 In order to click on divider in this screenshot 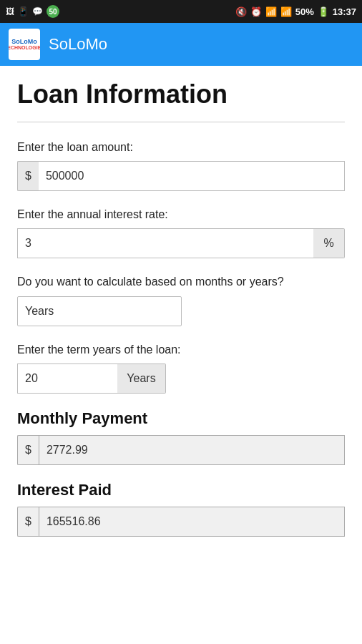, I will do `click(181, 122)`.